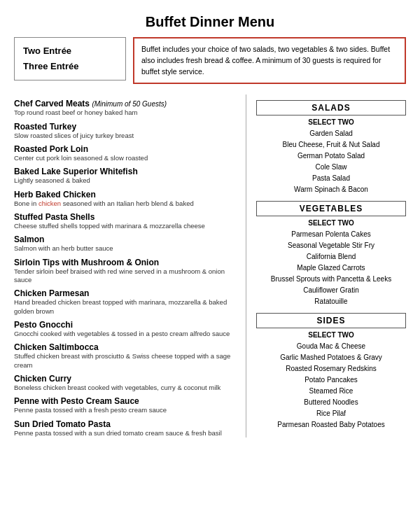  What do you see at coordinates (126, 181) in the screenshot?
I see `menu-item-desc: Lightly seasoned & baked` at bounding box center [126, 181].